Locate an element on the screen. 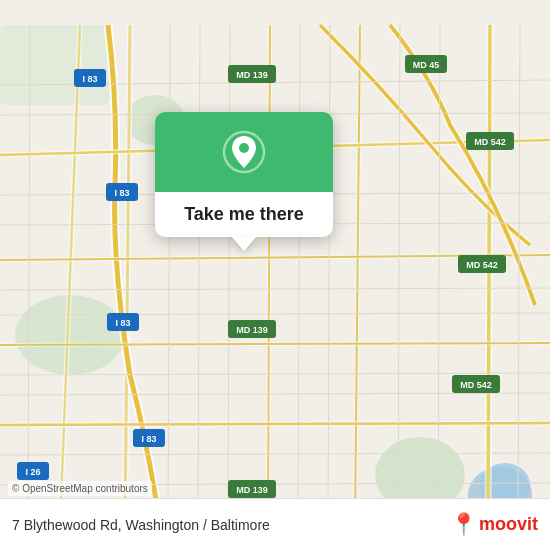 The height and width of the screenshot is (550, 550). moovit-pin-icon: 📍 is located at coordinates (464, 525).